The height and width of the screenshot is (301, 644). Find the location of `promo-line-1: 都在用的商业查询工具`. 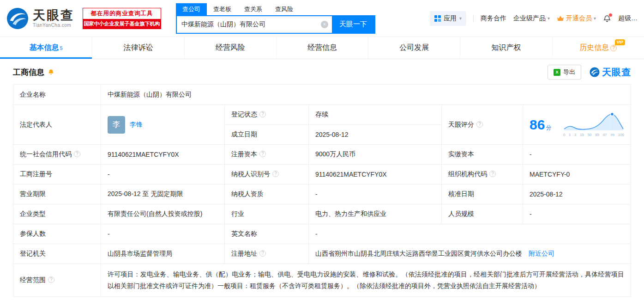

promo-line-1: 都在用的商业查询工具 is located at coordinates (122, 14).